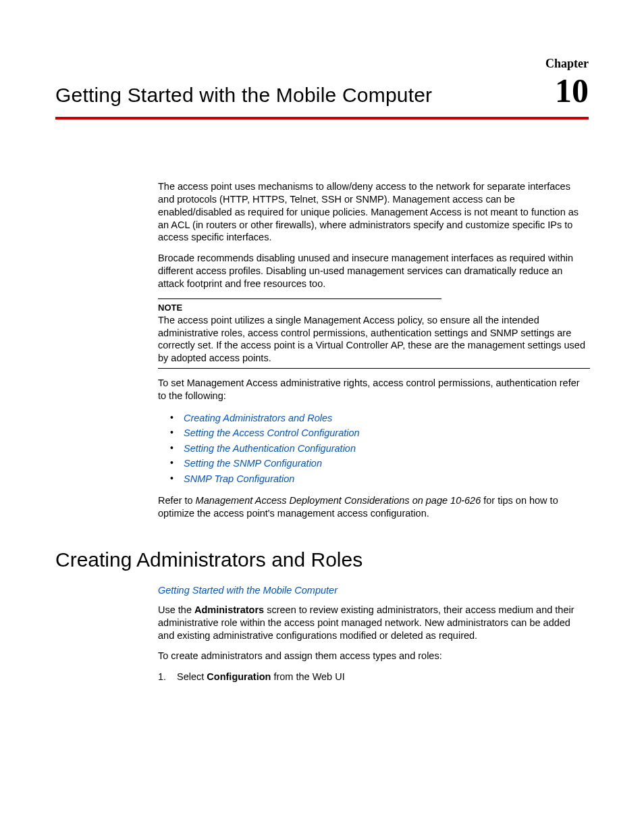 Image resolution: width=644 pixels, height=834 pixels. I want to click on link-creating-admins: Creating Administrators and Roles, so click(258, 418).